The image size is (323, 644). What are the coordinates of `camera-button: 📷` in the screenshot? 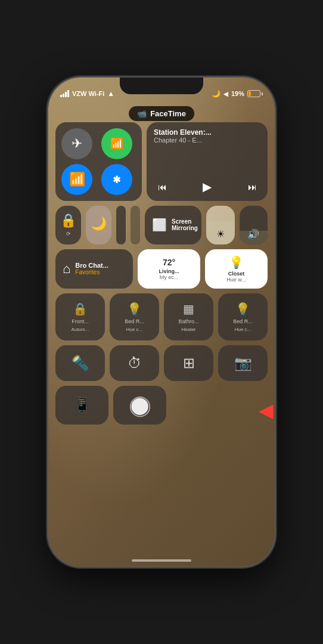 It's located at (243, 363).